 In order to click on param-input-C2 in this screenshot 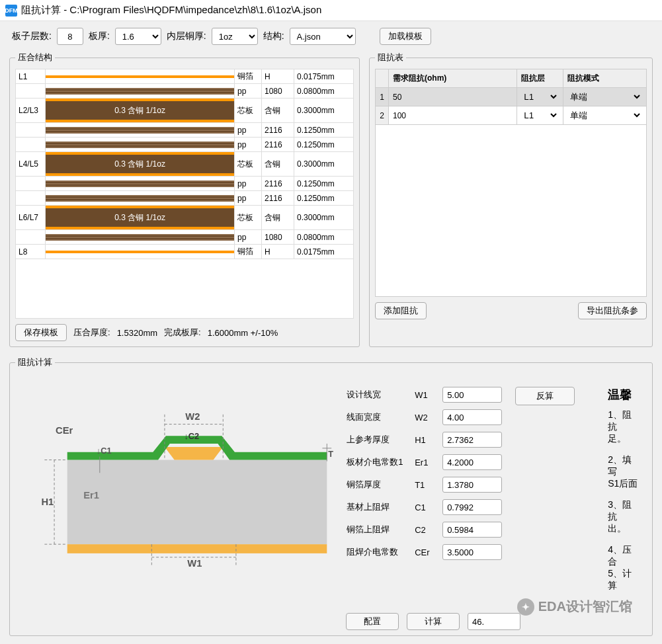, I will do `click(472, 530)`.